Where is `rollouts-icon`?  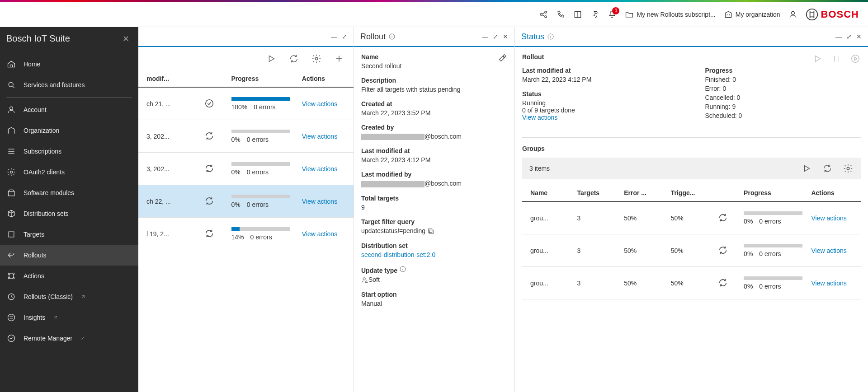 rollouts-icon is located at coordinates (11, 255).